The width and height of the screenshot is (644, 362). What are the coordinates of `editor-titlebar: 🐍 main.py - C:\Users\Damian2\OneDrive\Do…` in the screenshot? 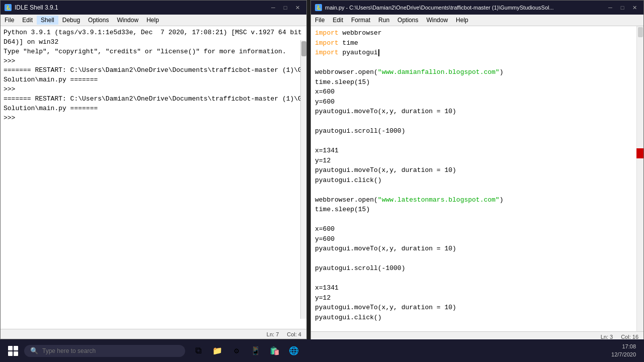 It's located at (477, 8).